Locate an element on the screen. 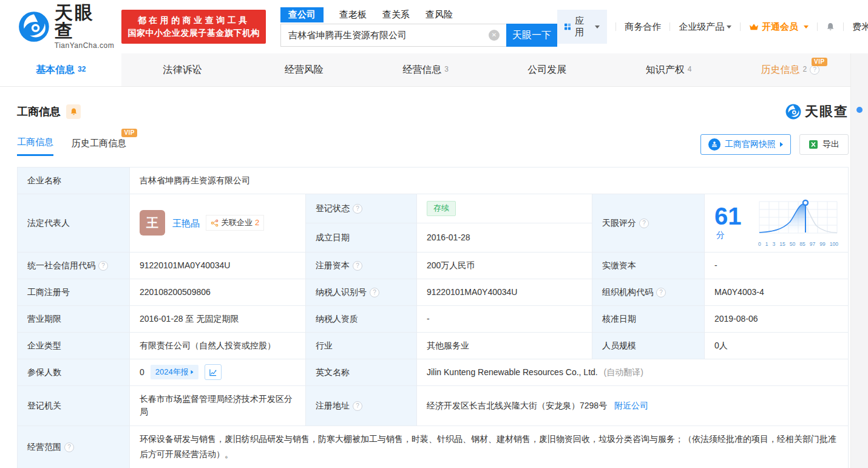 The height and width of the screenshot is (468, 868). search-tab-relation: 查关系 is located at coordinates (396, 15).